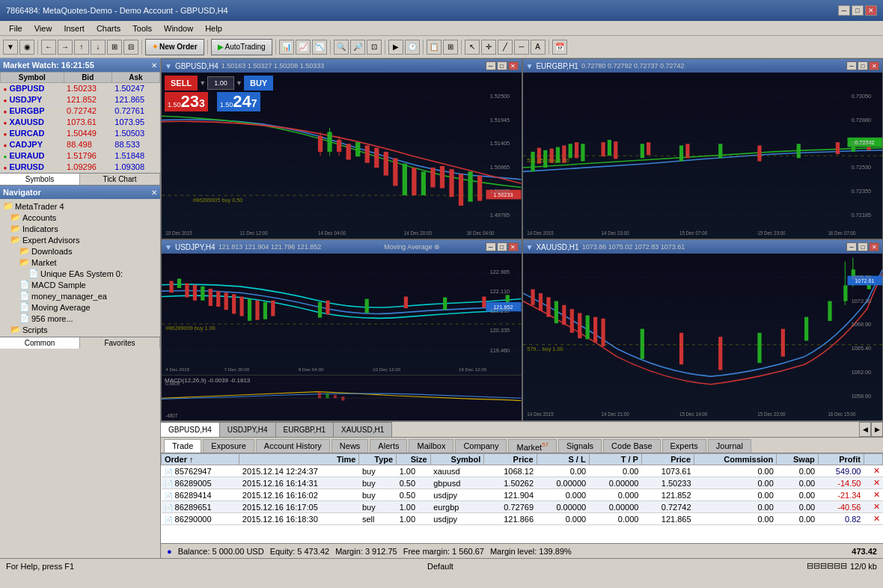 The image size is (883, 588). Describe the element at coordinates (120, 343) in the screenshot. I see `nav-tab-favorites: Favorites` at that location.